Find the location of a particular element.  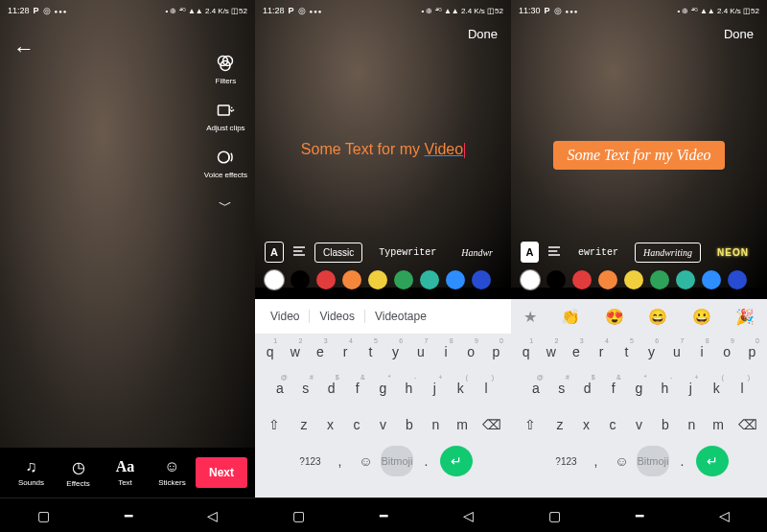

emoji-suggestion: 😍 is located at coordinates (615, 316).